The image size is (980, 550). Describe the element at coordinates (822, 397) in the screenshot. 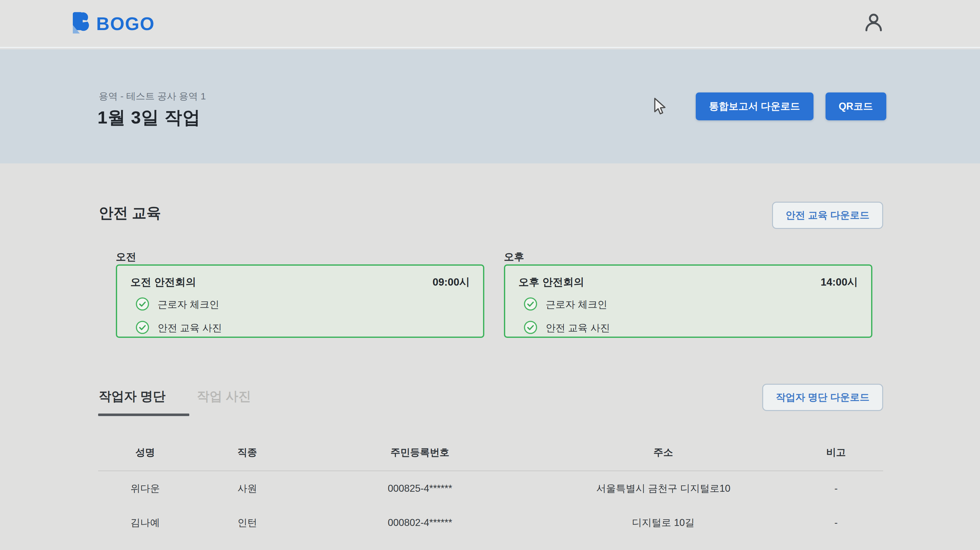

I see `worker-roster-download-button: 작업자 명단 다운로드` at that location.